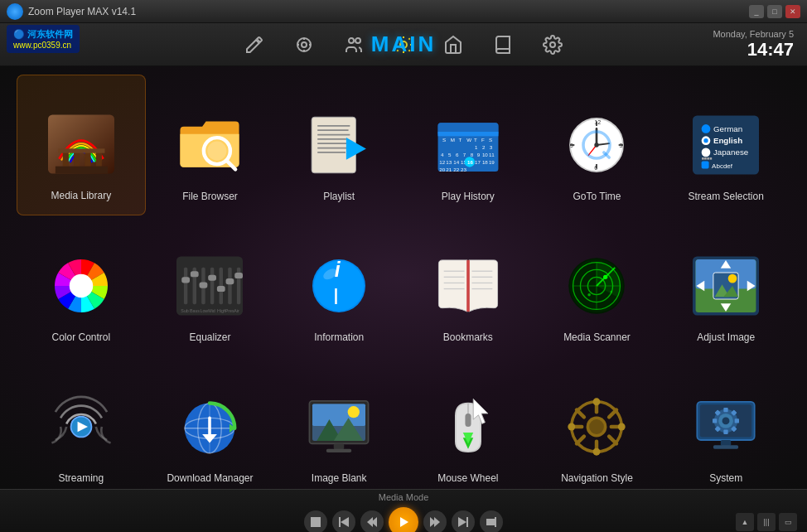  Describe the element at coordinates (339, 286) in the screenshot. I see `information-icon: i |` at that location.